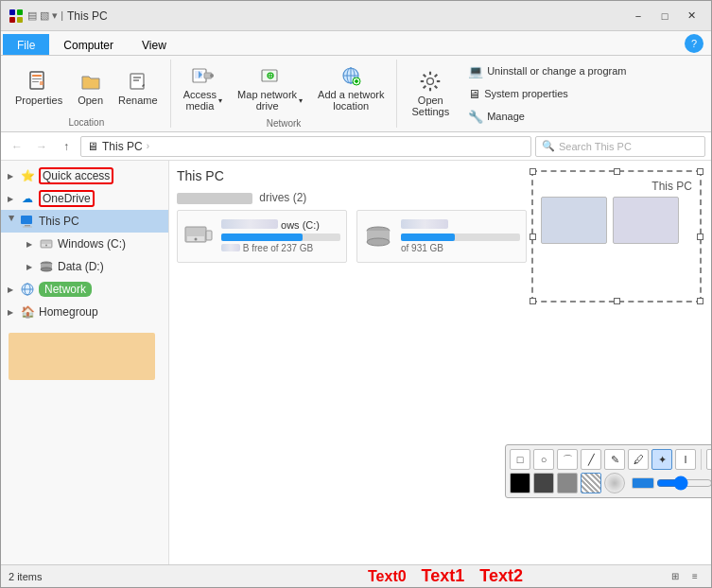  What do you see at coordinates (85, 289) in the screenshot?
I see `sidebar-item-network: ▶ Network` at bounding box center [85, 289].